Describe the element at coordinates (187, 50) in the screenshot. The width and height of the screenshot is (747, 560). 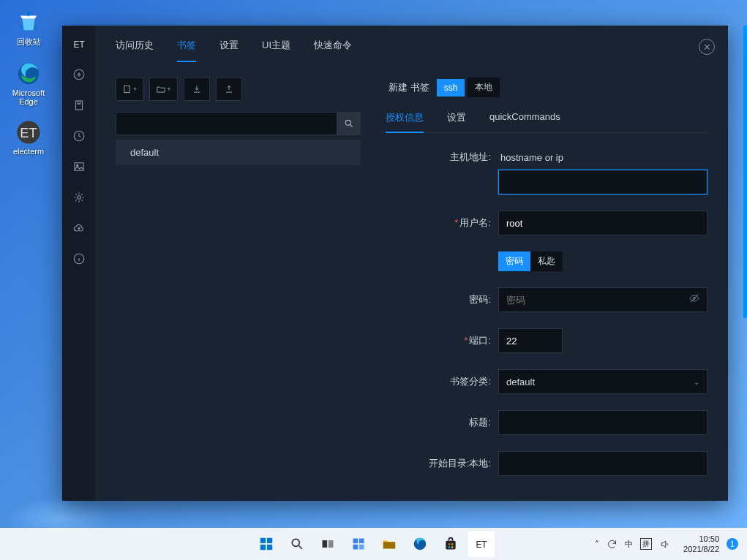
I see `tab-bookmarks: 书签` at that location.